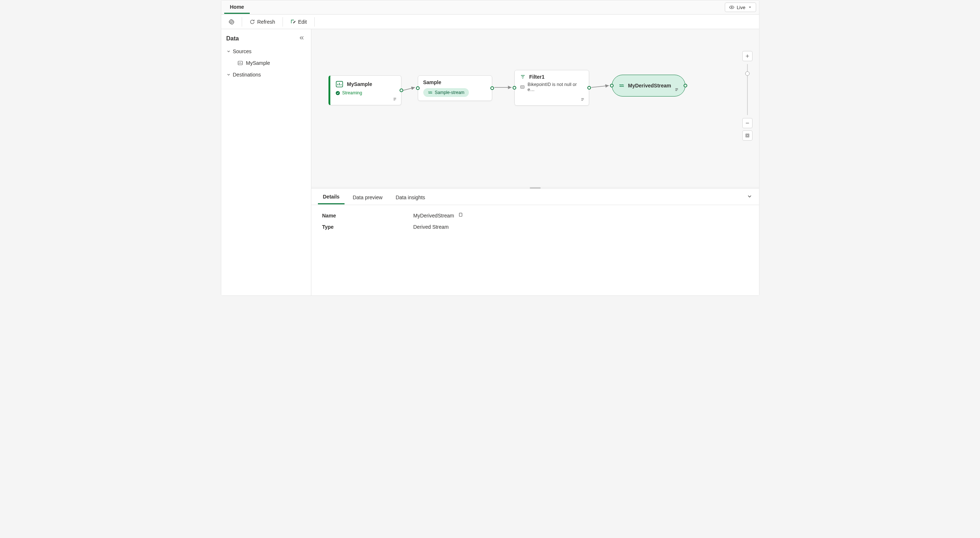 The width and height of the screenshot is (980, 538). What do you see at coordinates (293, 22) in the screenshot?
I see `edit-icon` at bounding box center [293, 22].